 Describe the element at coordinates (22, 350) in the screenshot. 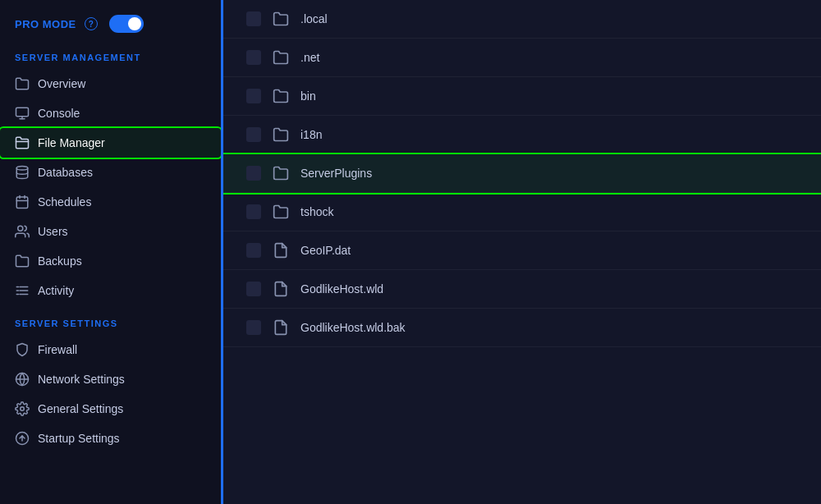

I see `shield-icon` at that location.